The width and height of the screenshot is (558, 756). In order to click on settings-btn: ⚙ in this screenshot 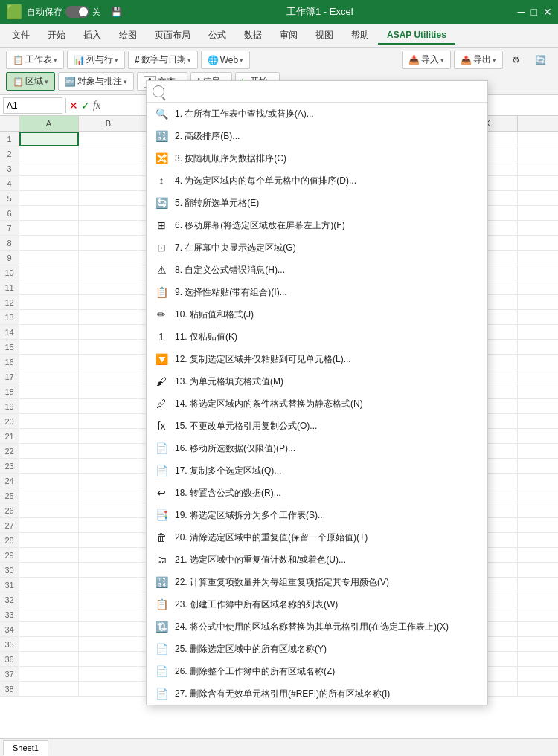, I will do `click(516, 59)`.